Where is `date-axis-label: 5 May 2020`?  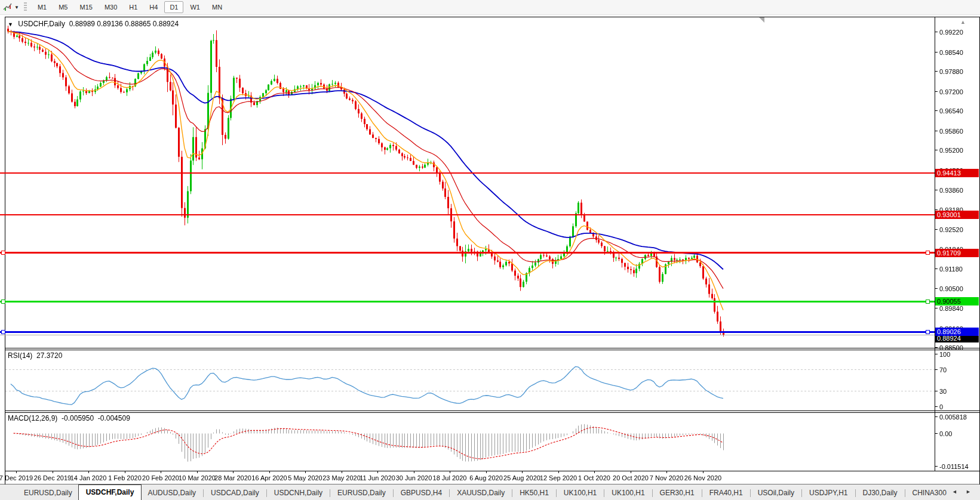 date-axis-label: 5 May 2020 is located at coordinates (305, 478).